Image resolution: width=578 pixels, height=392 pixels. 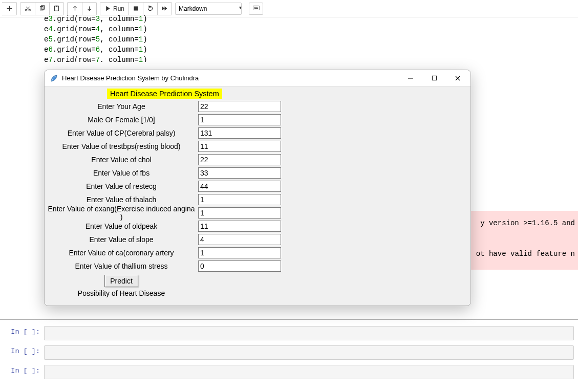 I want to click on maximize-icon, so click(x=434, y=78).